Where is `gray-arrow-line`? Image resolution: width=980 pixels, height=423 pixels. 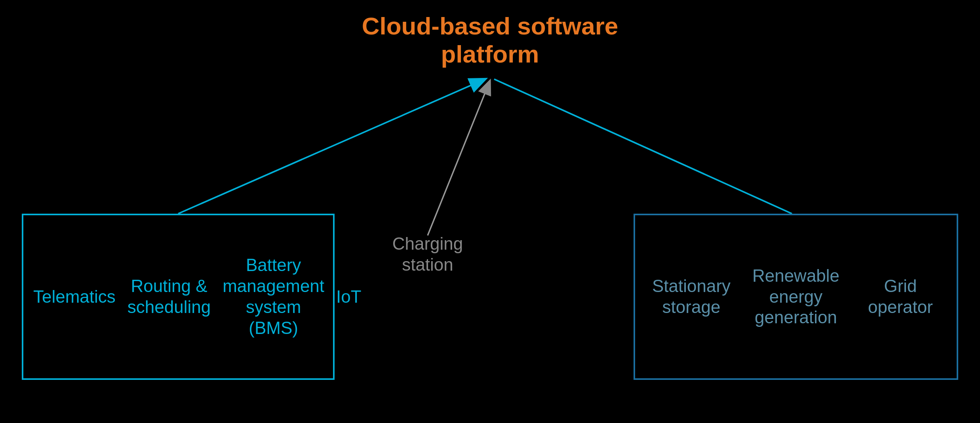 gray-arrow-line is located at coordinates (459, 158).